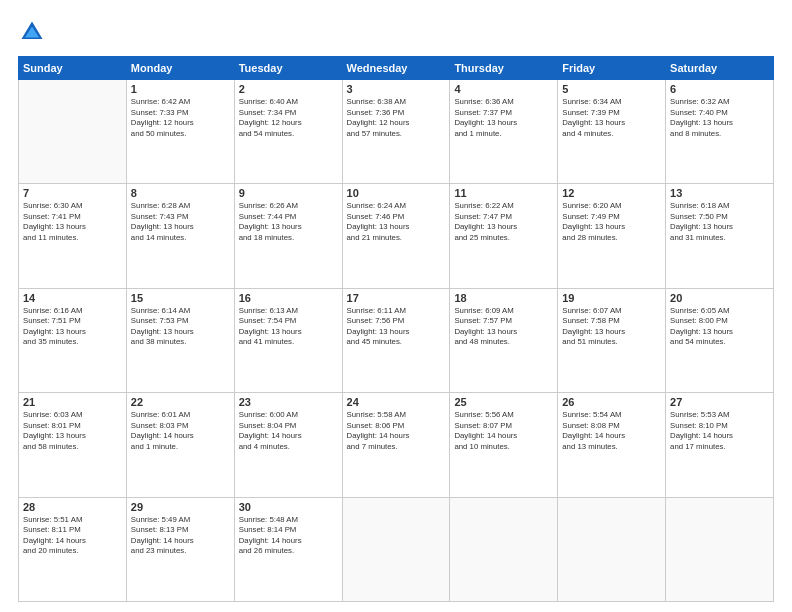  What do you see at coordinates (720, 431) in the screenshot?
I see `day-info: Sunrise: 5:53 AMSunset: 8:10 PMDaylight:…` at bounding box center [720, 431].